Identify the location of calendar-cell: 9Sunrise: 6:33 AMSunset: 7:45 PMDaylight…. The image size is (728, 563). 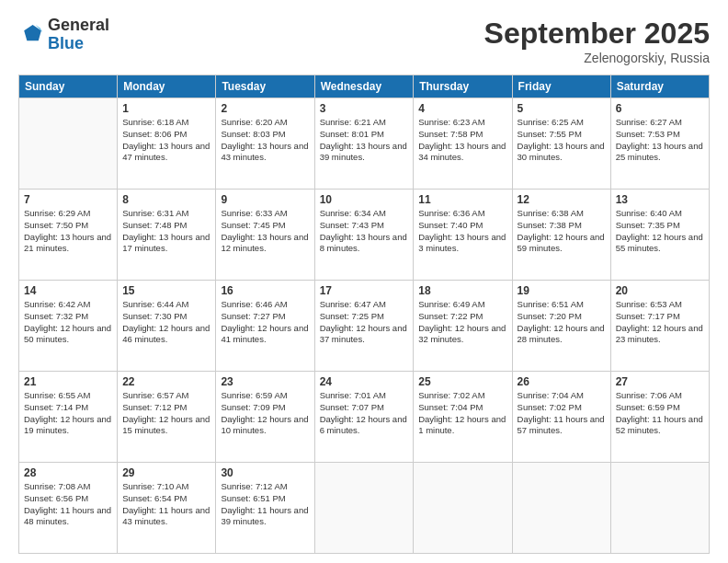
(265, 236).